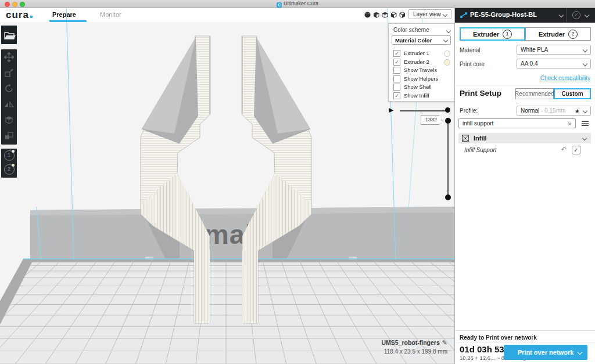 Image resolution: width=595 pixels, height=364 pixels. Describe the element at coordinates (572, 352) in the screenshot. I see `button-divider` at that location.